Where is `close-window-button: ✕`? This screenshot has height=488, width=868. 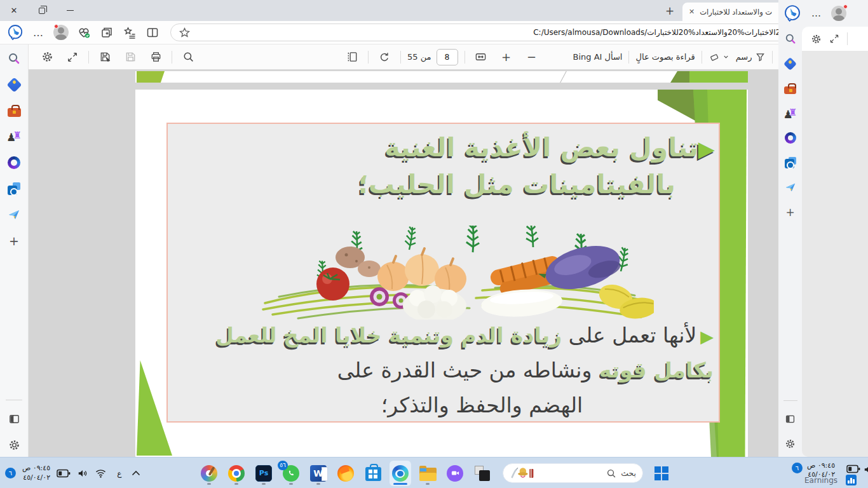
close-window-button: ✕ is located at coordinates (14, 10).